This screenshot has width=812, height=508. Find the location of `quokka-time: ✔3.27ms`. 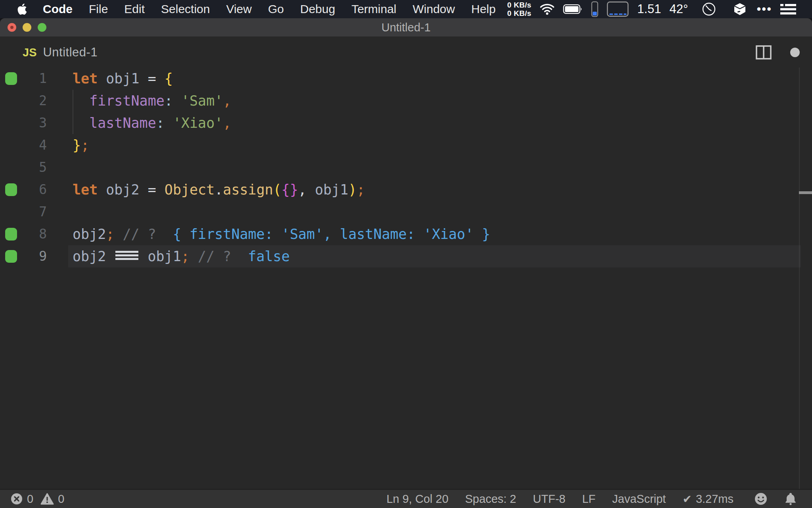

quokka-time: ✔3.27ms is located at coordinates (708, 499).